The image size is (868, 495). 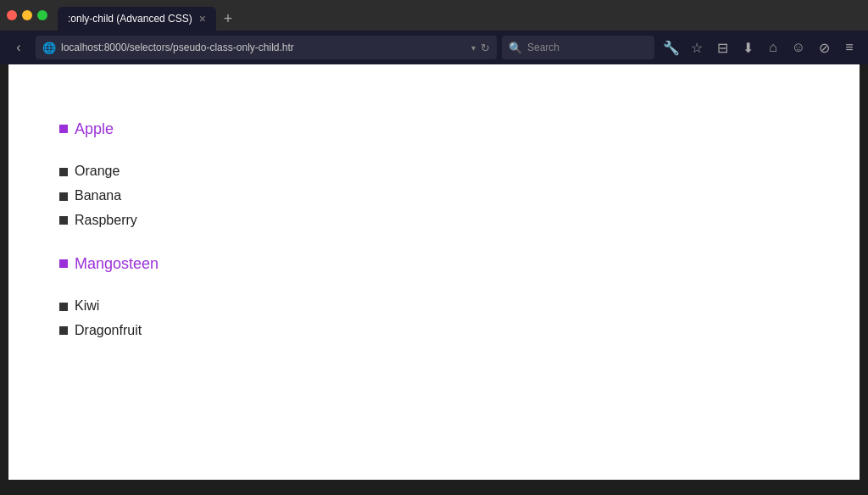 I want to click on fruit-group-3: Mangosteen, so click(x=434, y=264).